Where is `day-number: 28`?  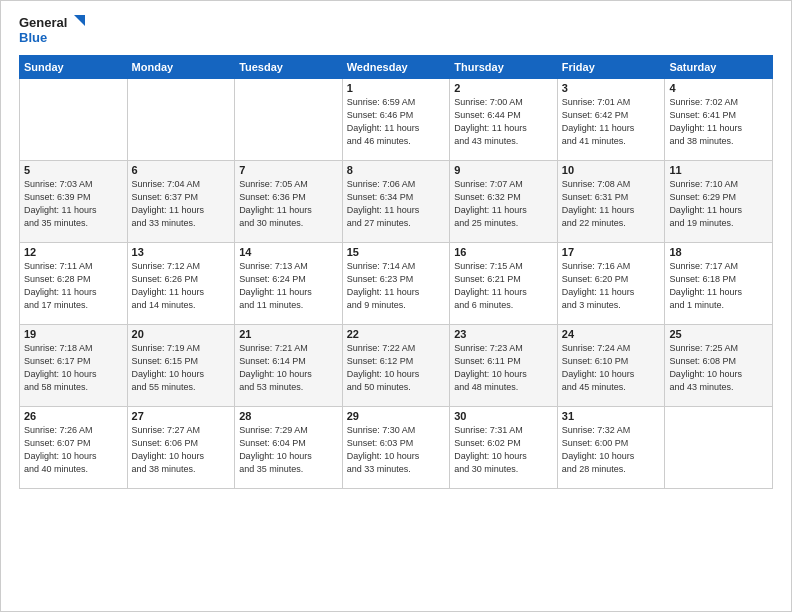
day-number: 28 is located at coordinates (288, 416).